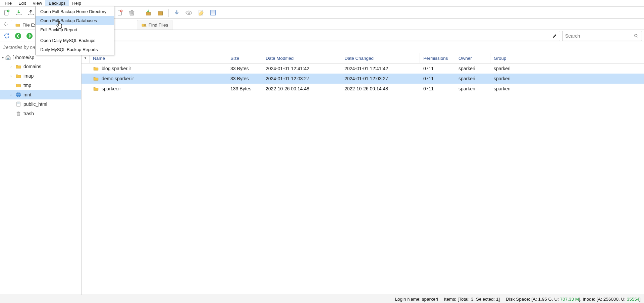 The height and width of the screenshot is (303, 644). I want to click on file-icon, so click(18, 104).